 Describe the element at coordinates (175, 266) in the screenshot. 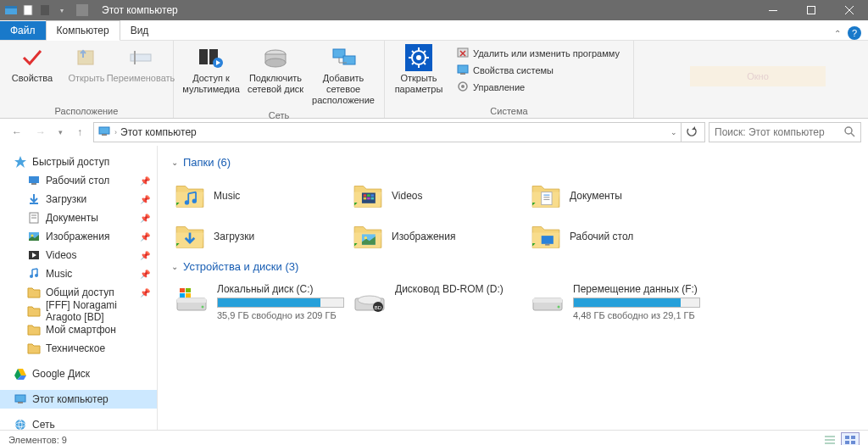

I see `chevron-down-icon: ⌄` at that location.